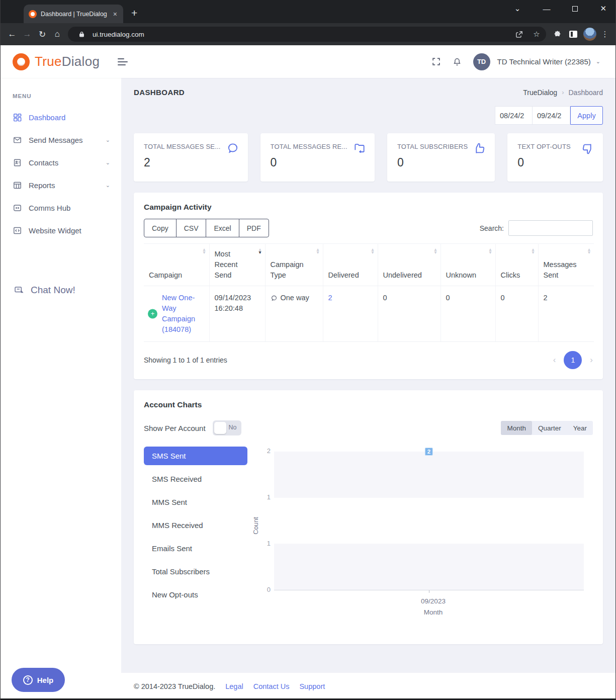 The image size is (616, 700). What do you see at coordinates (61, 118) in the screenshot?
I see `sidebar-item-dashboard: Dashboard` at bounding box center [61, 118].